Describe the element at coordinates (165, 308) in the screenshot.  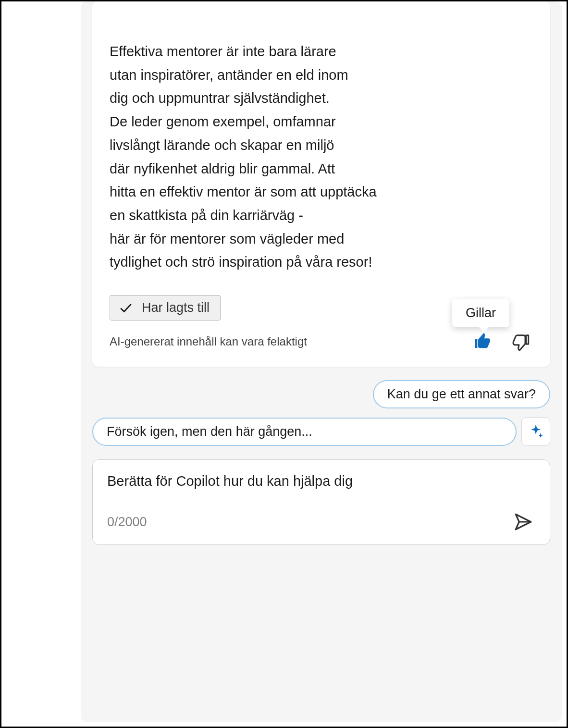
I see `added-button: Har lagts till` at that location.